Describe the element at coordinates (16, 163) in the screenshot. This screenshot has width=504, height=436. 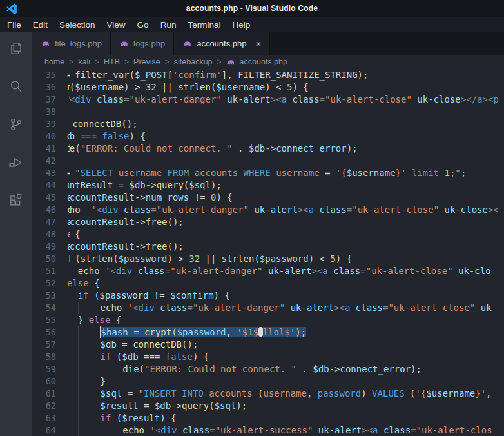
I see `run-and-debug-icon` at that location.